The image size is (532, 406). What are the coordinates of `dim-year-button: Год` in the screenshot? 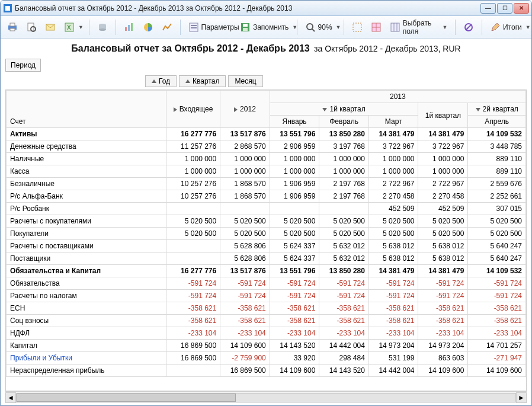 It's located at (161, 81).